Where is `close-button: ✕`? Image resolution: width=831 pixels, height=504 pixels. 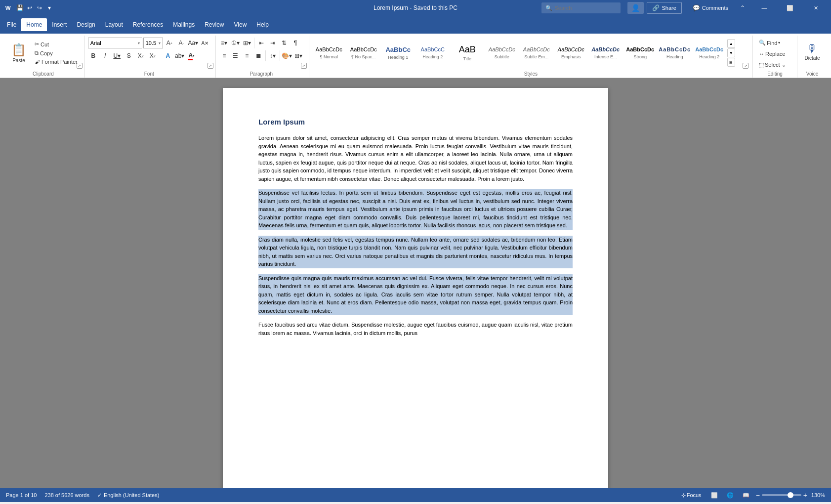
close-button: ✕ is located at coordinates (816, 8).